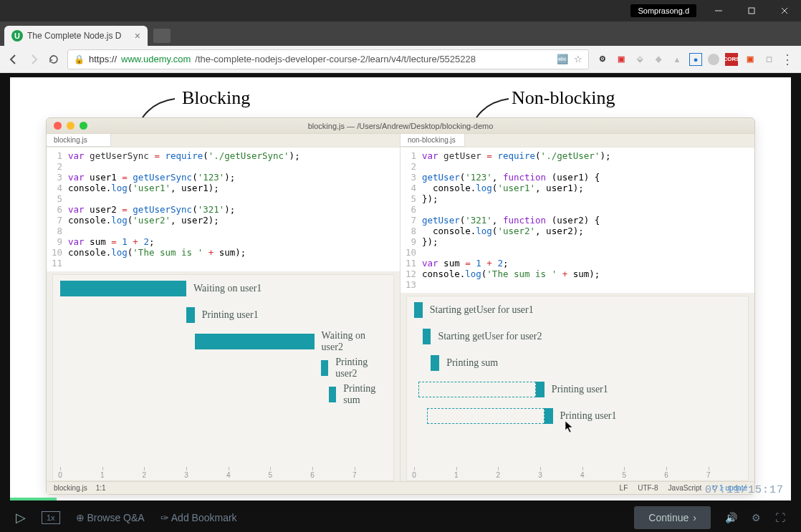 This screenshot has height=532, width=801. I want to click on window-close-button, so click(785, 11).